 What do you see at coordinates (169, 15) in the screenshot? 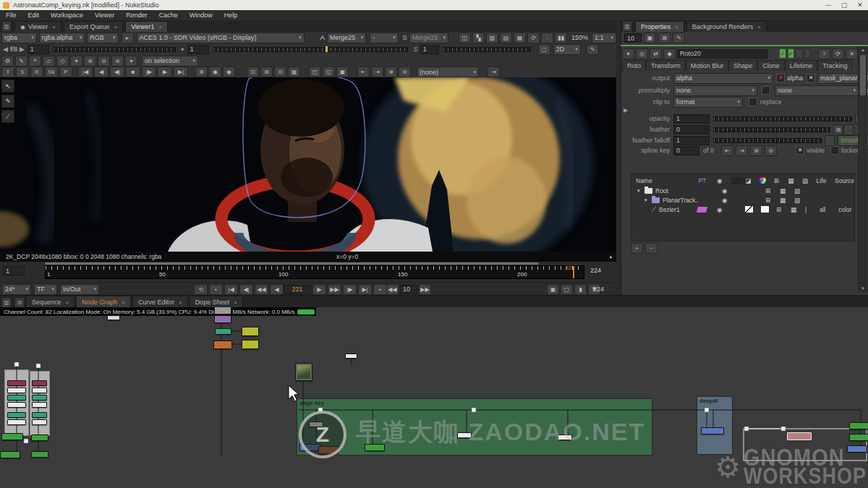
I see `menu-item: Cache` at bounding box center [169, 15].